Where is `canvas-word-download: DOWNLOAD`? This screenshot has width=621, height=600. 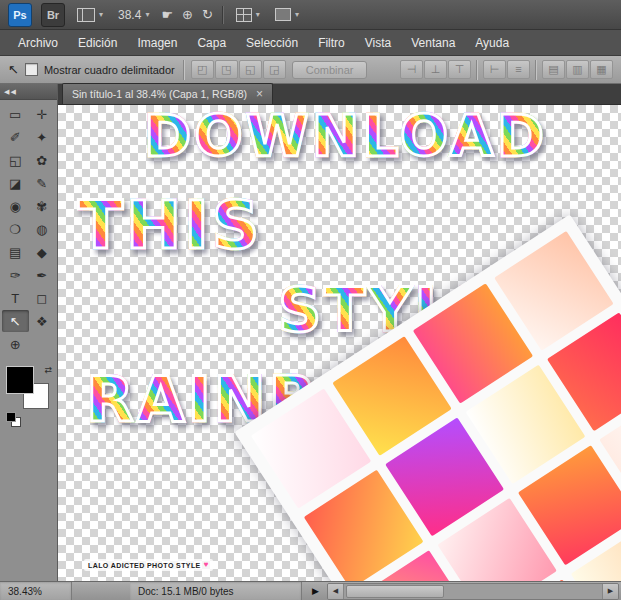
canvas-word-download: DOWNLOAD is located at coordinates (346, 137).